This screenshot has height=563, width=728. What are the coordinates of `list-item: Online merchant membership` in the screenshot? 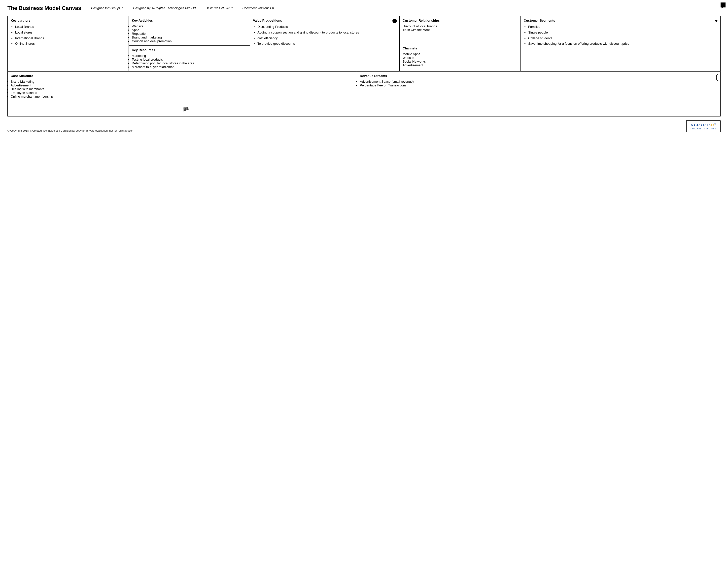 It's located at (182, 97).